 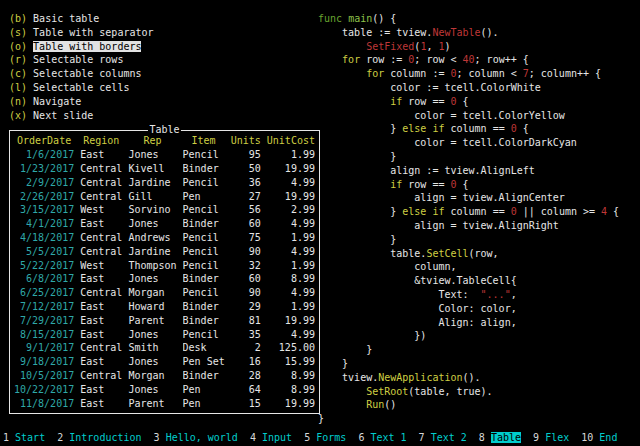 I want to click on menu-item-selectable-cells: (l) Selectable cells, so click(x=164, y=88).